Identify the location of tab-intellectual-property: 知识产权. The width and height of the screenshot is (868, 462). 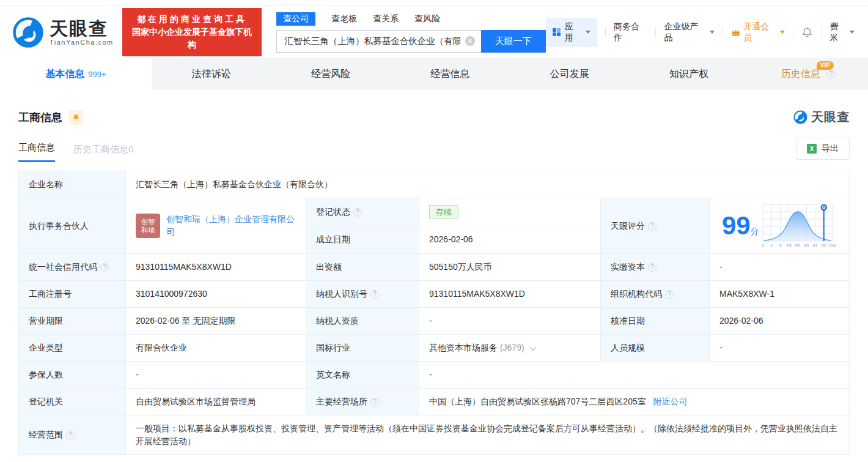
(688, 74).